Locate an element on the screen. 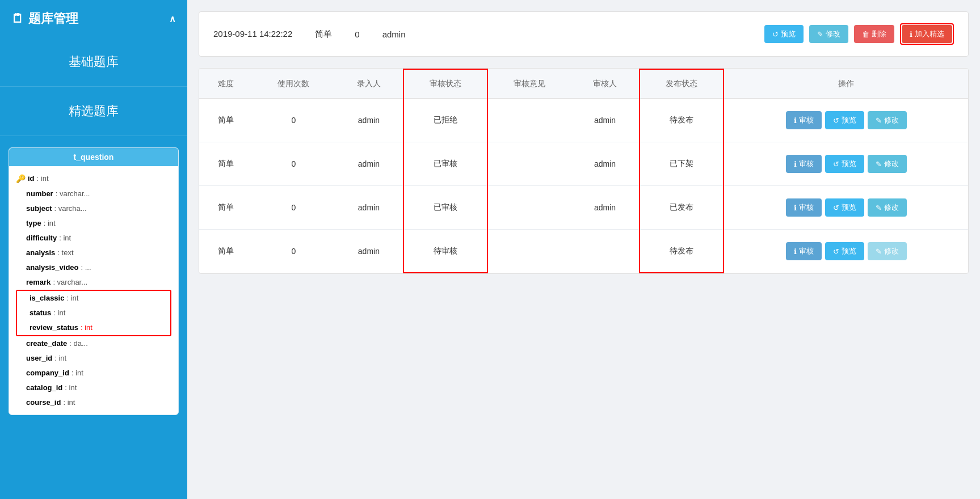 This screenshot has height=499, width=980. top-card-date: 2019-09-11 14:22:22 is located at coordinates (253, 34).